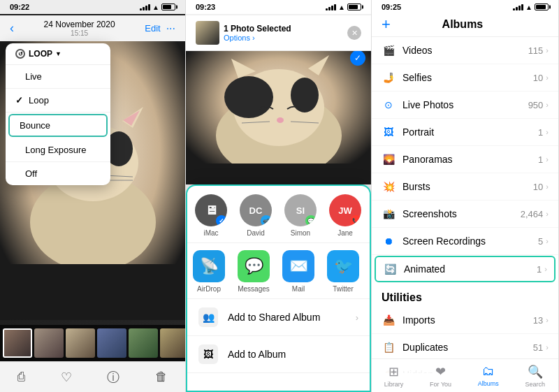 This screenshot has width=559, height=392. I want to click on album-count-screen-recordings: 5, so click(541, 242).